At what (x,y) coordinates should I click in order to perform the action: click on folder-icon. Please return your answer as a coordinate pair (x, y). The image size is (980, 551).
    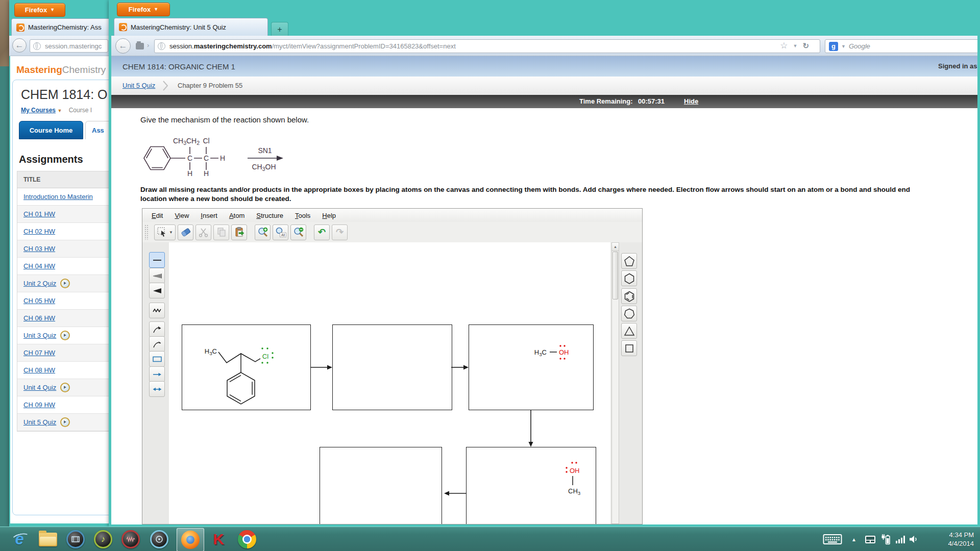
    Looking at the image, I should click on (48, 540).